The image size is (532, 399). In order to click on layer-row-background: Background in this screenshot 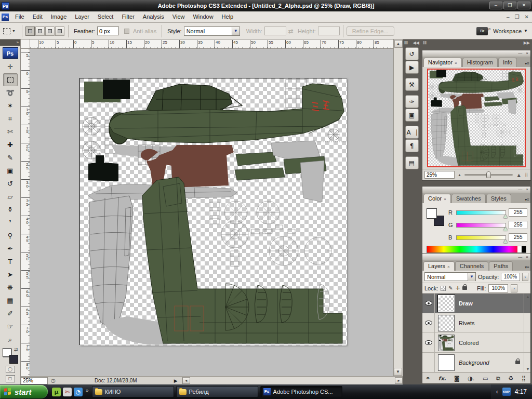, I will do `click(476, 363)`.